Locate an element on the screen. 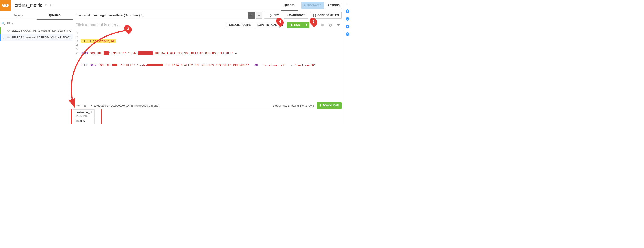  status-bar: </> ▦ ✔ Executed on 2024/09/04 14:45 (in… is located at coordinates (208, 106).